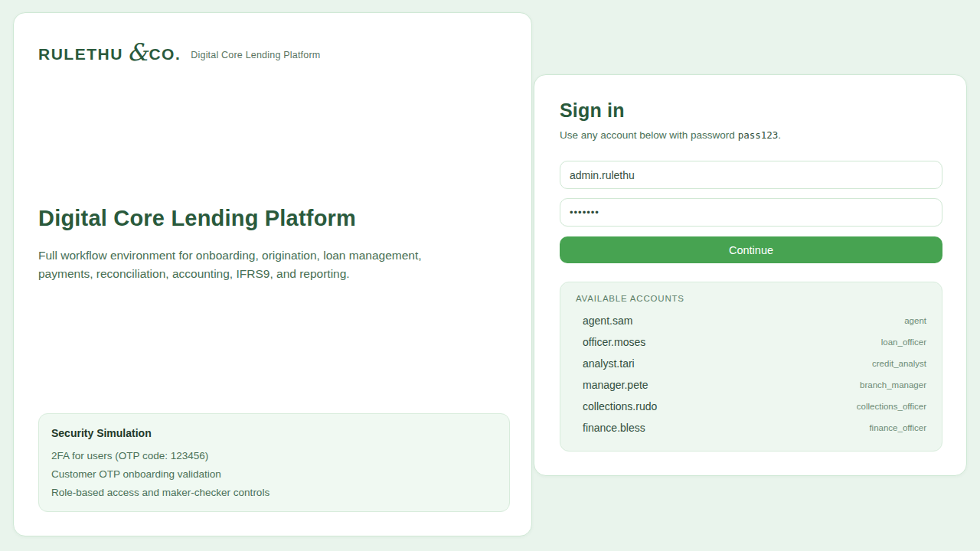 The width and height of the screenshot is (980, 551). I want to click on available-accounts-panel: AVAILABLE ACCOUNTS agent.sam agent offic…, so click(751, 367).